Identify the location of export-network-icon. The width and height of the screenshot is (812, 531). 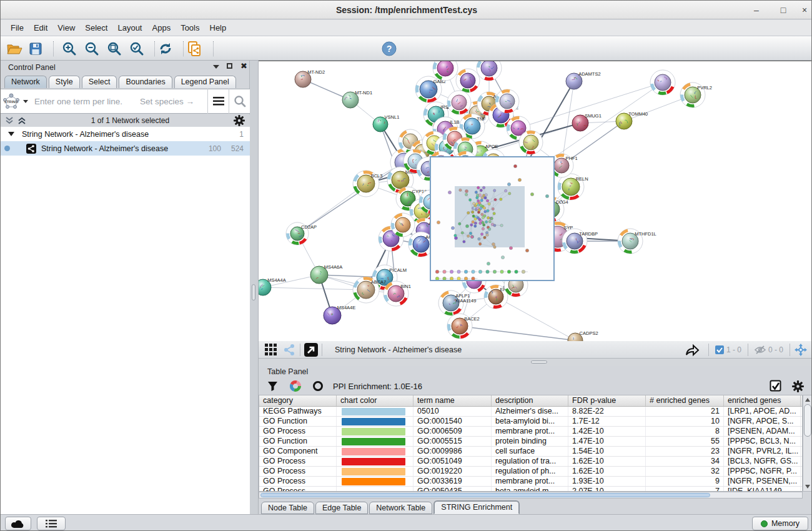
(692, 350).